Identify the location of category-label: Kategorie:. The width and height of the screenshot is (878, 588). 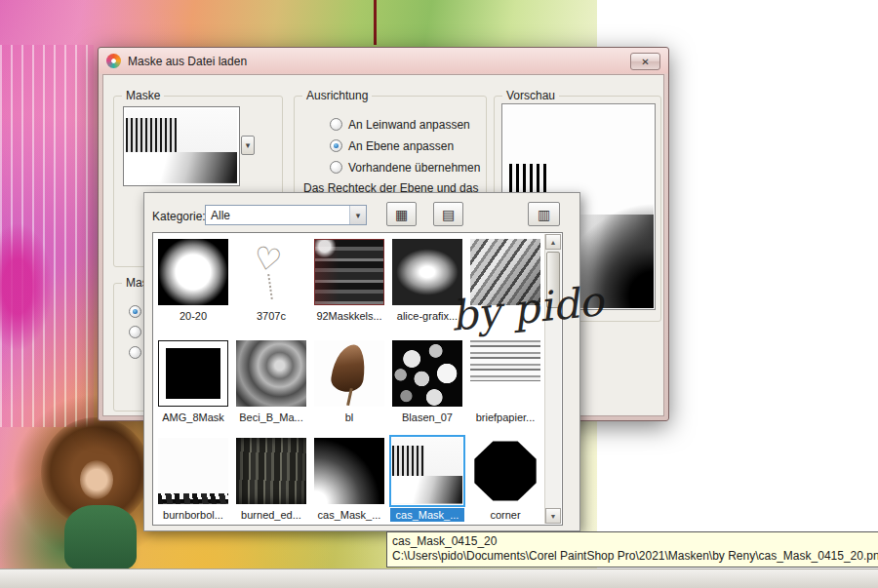
(180, 216).